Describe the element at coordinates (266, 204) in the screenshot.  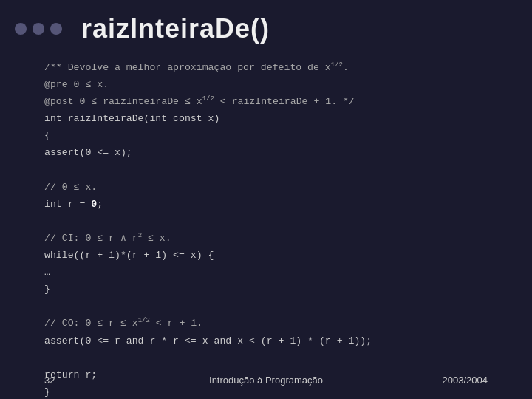
I see `code-int-r: int r = 0;` at that location.